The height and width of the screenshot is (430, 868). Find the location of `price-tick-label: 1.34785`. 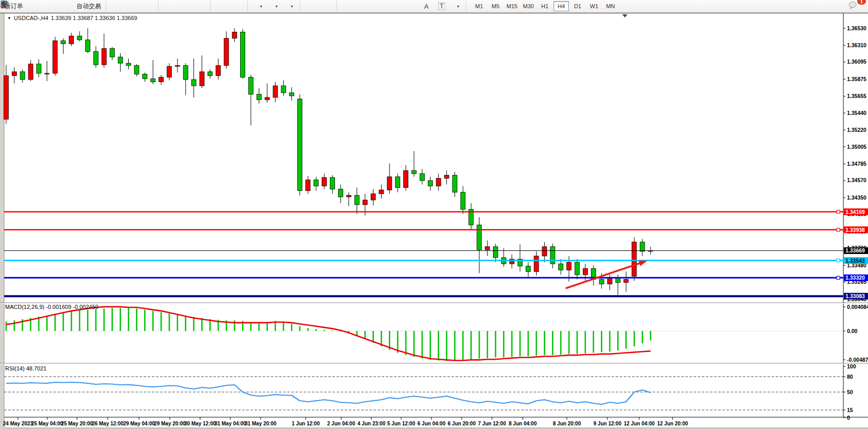

price-tick-label: 1.34785 is located at coordinates (857, 164).